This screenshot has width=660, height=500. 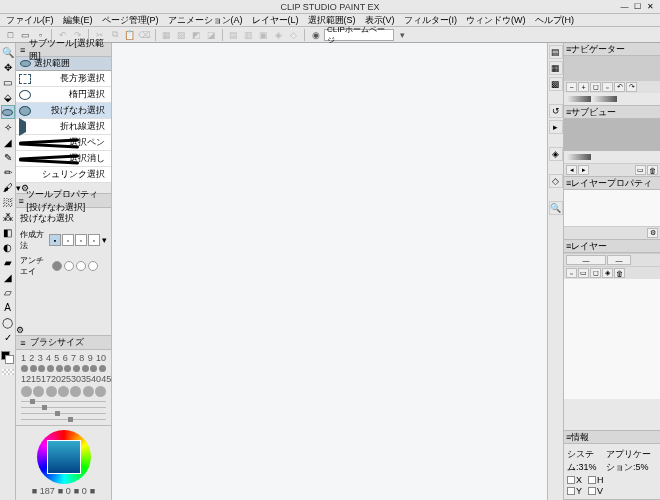 I want to click on menu-window: ウィンドウ(W), so click(x=496, y=20).